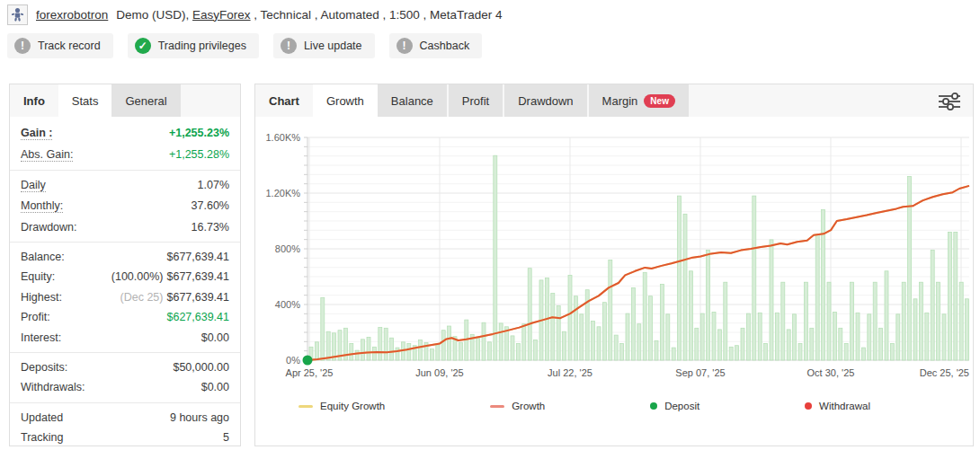 Image resolution: width=980 pixels, height=450 pixels. Describe the element at coordinates (200, 418) in the screenshot. I see `stat-value: 9 hours ago` at that location.